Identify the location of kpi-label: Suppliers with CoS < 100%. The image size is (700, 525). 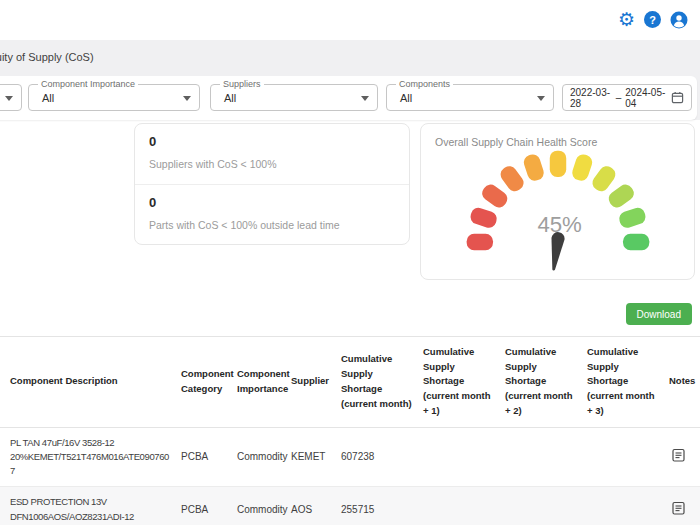
(272, 164).